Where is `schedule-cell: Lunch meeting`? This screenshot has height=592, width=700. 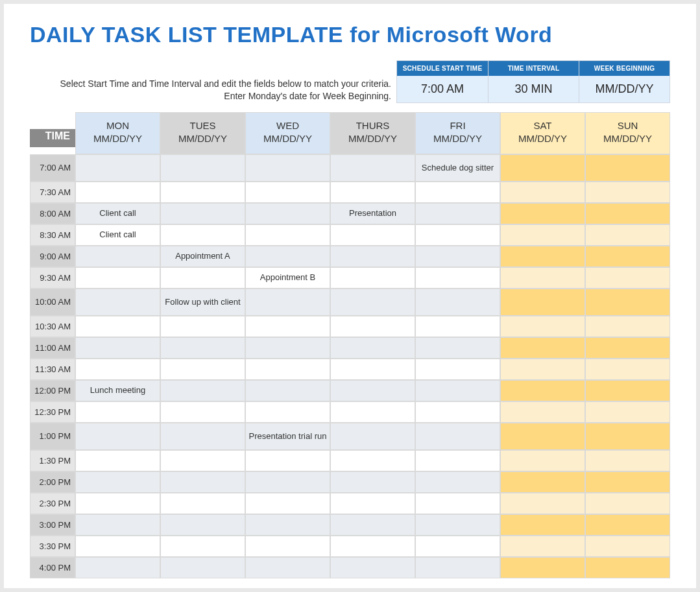
schedule-cell: Lunch meeting is located at coordinates (118, 390).